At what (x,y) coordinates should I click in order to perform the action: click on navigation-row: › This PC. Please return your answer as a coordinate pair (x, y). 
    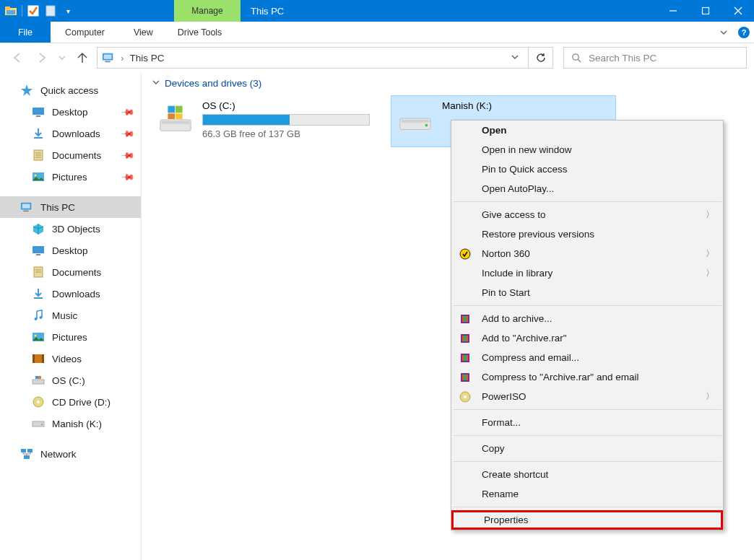
    Looking at the image, I should click on (377, 58).